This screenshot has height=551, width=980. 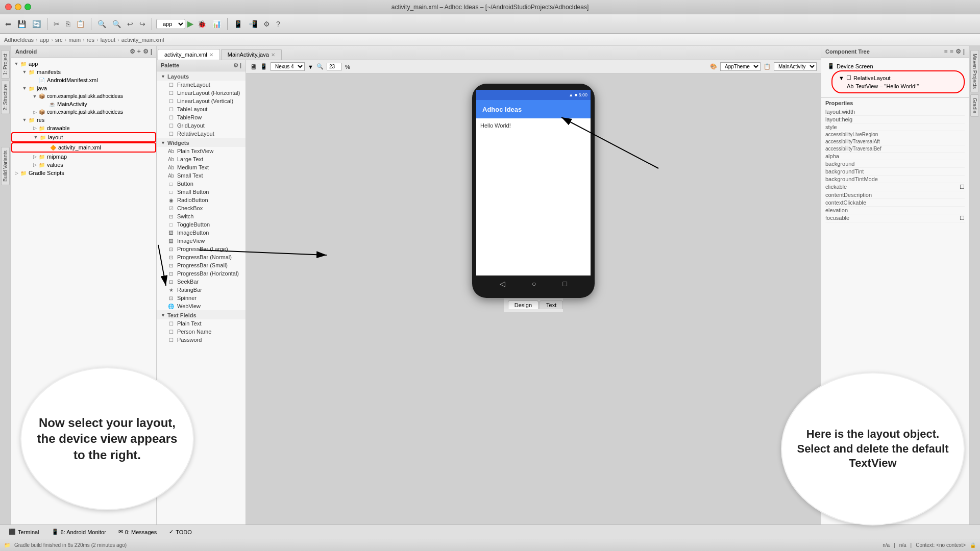 I want to click on palette-item-smalltext: Ab Small Text, so click(x=201, y=176).